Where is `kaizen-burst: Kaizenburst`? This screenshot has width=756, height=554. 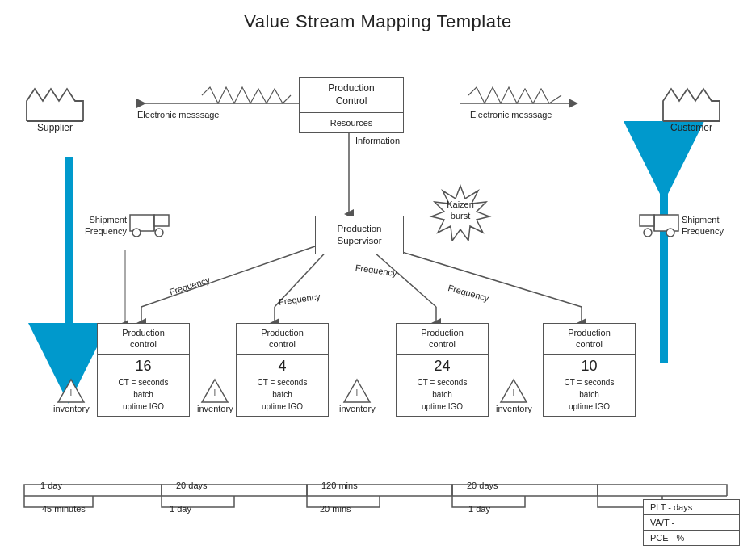 kaizen-burst: Kaizenburst is located at coordinates (460, 213).